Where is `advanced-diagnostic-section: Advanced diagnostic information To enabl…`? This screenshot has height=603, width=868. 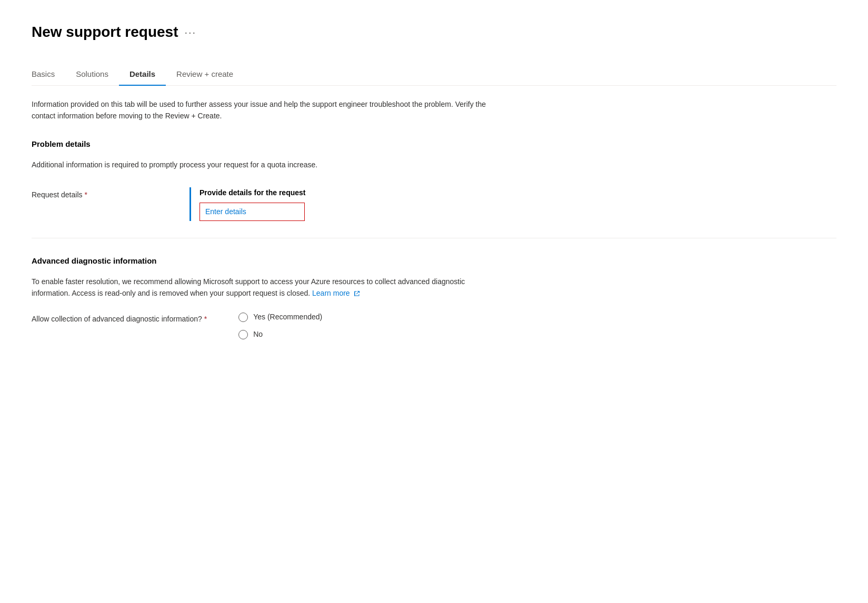 advanced-diagnostic-section: Advanced diagnostic information To enabl… is located at coordinates (434, 298).